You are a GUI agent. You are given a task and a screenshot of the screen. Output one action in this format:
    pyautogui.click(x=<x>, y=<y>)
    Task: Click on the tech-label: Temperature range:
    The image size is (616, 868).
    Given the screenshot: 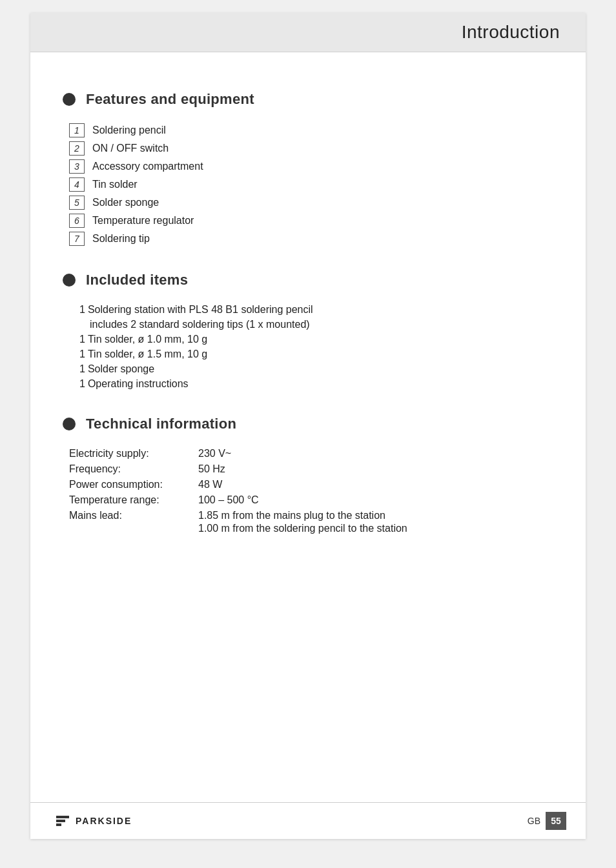 What is the action you would take?
    pyautogui.click(x=134, y=500)
    